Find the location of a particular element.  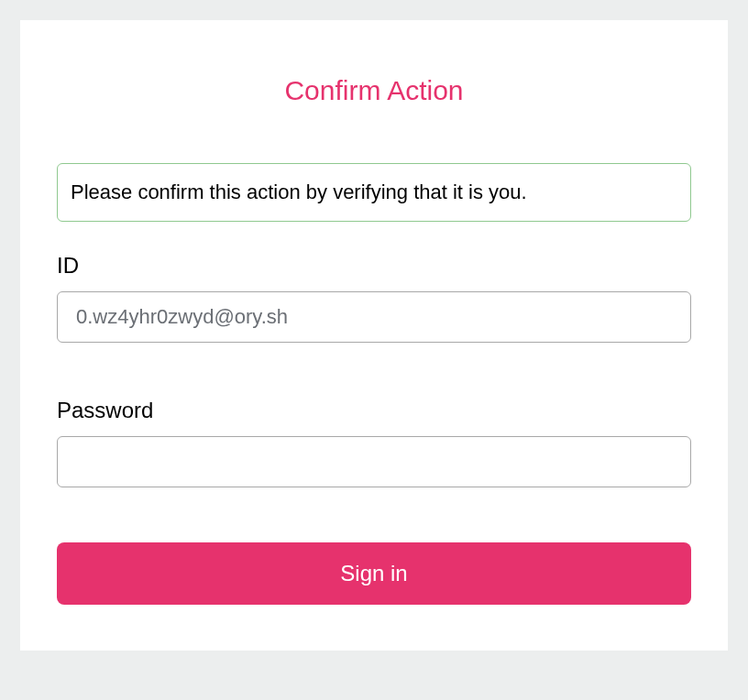

sign-in-button: Sign in is located at coordinates (374, 574).